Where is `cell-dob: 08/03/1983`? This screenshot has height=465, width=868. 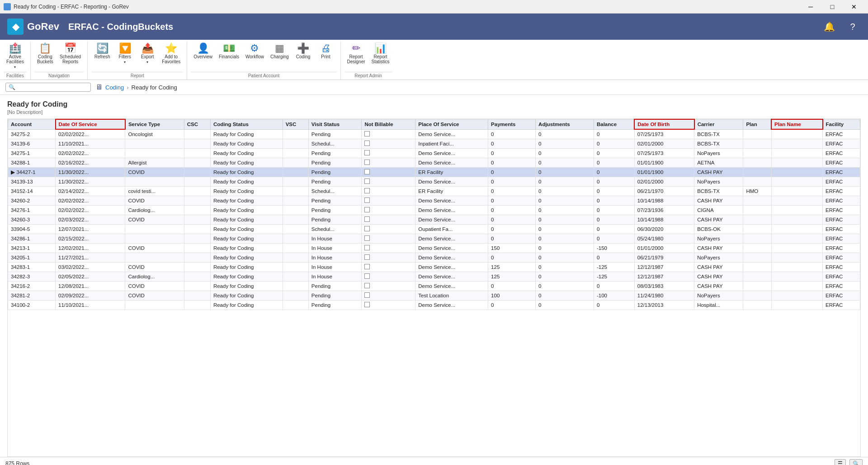 cell-dob: 08/03/1983 is located at coordinates (664, 286).